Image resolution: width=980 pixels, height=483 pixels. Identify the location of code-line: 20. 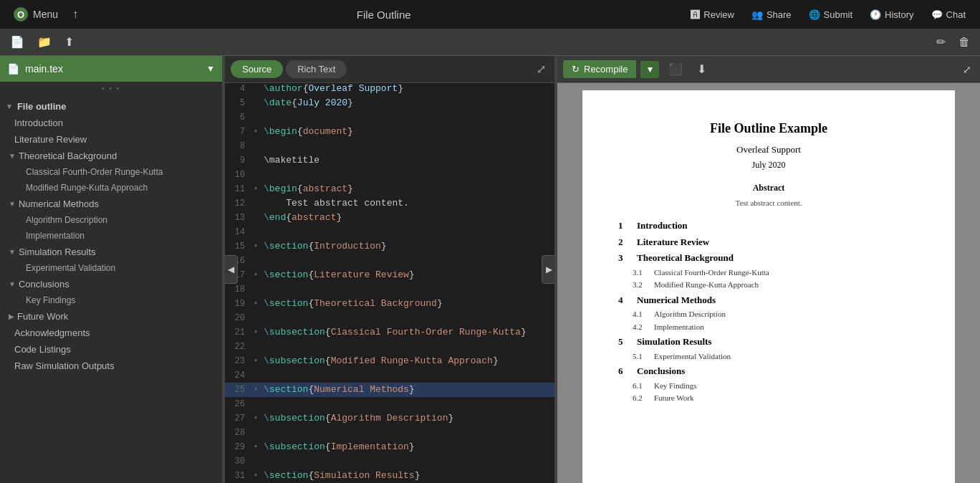
(390, 318).